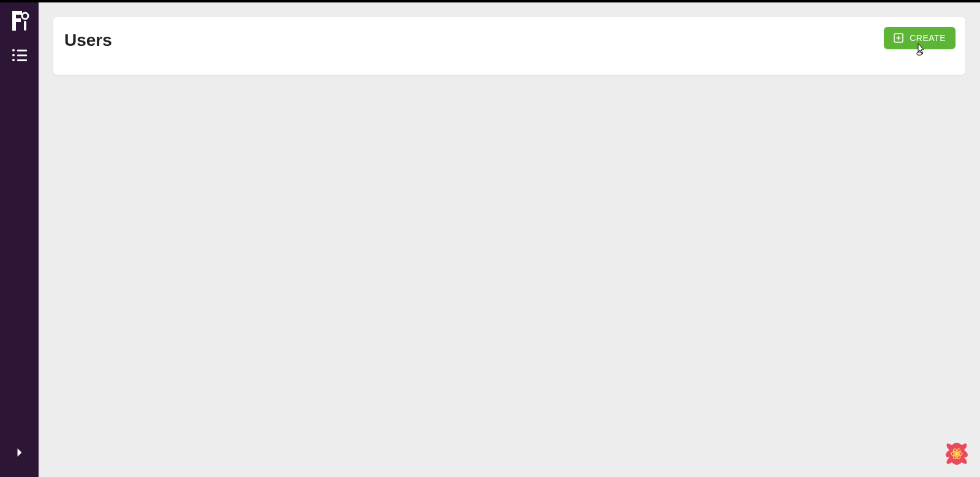 Image resolution: width=980 pixels, height=477 pixels. Describe the element at coordinates (510, 46) in the screenshot. I see `users-card: Users CREATE` at that location.